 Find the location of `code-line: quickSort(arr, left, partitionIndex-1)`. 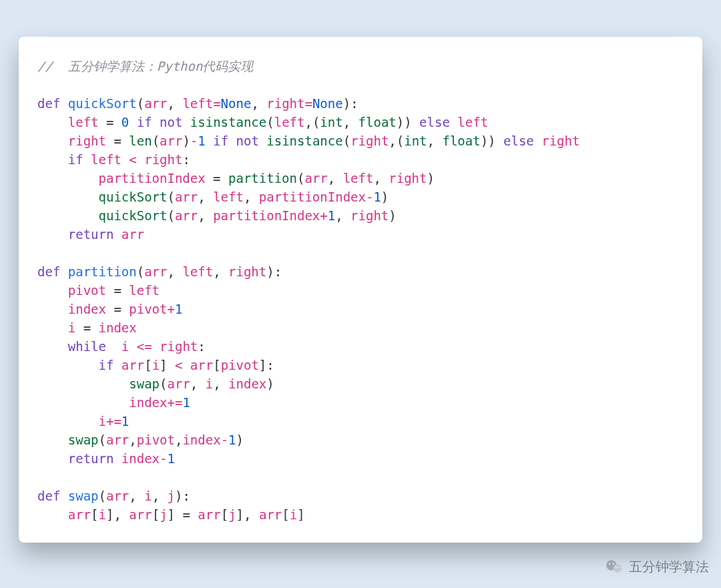

code-line: quickSort(arr, left, partitionIndex-1) is located at coordinates (213, 197).